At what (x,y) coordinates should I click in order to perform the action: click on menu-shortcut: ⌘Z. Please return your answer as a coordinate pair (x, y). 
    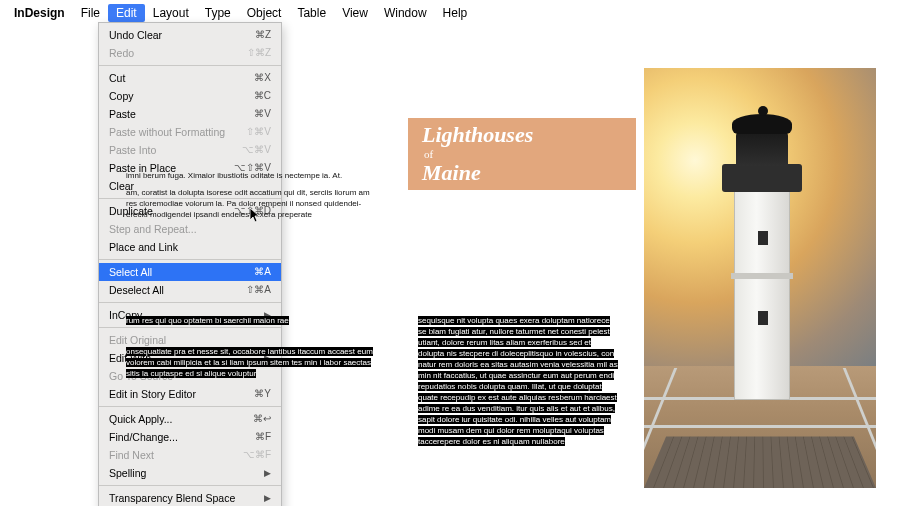
    Looking at the image, I should click on (263, 35).